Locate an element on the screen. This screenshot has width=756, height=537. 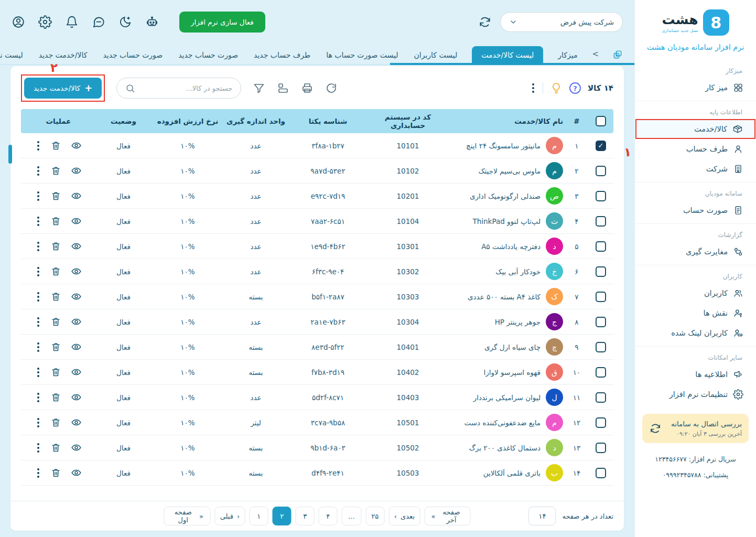
sidebar-item-megaphone: اطلاعیه ها is located at coordinates (695, 374).